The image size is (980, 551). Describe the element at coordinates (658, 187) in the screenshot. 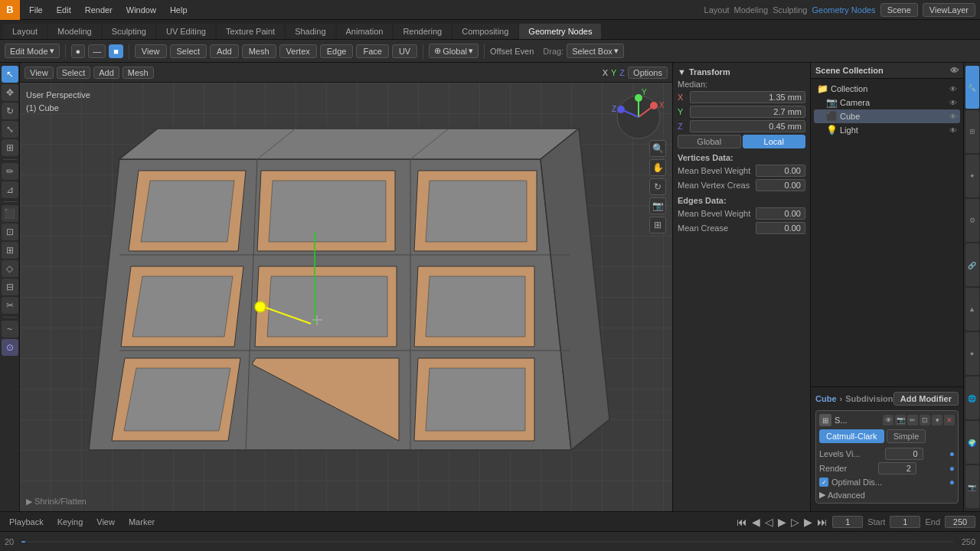

I see `orbit-btn: ↻` at that location.